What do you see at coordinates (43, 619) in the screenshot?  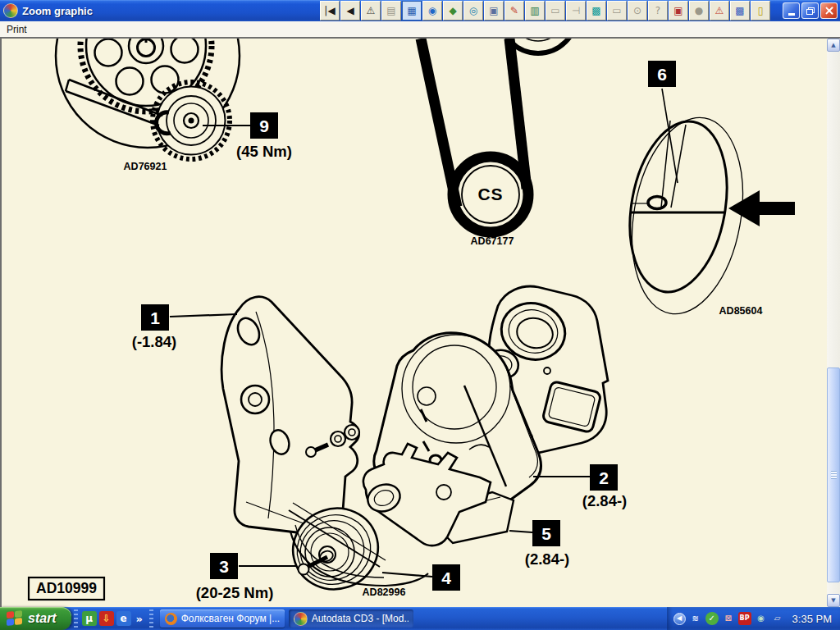 I see `start-label: start` at bounding box center [43, 619].